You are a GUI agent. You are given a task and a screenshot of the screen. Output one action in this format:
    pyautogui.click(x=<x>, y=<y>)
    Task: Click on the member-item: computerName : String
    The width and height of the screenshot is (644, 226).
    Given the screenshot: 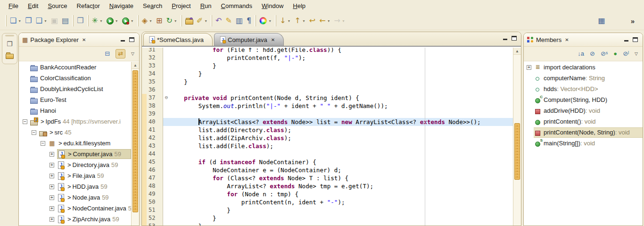 What is the action you would take?
    pyautogui.click(x=583, y=78)
    